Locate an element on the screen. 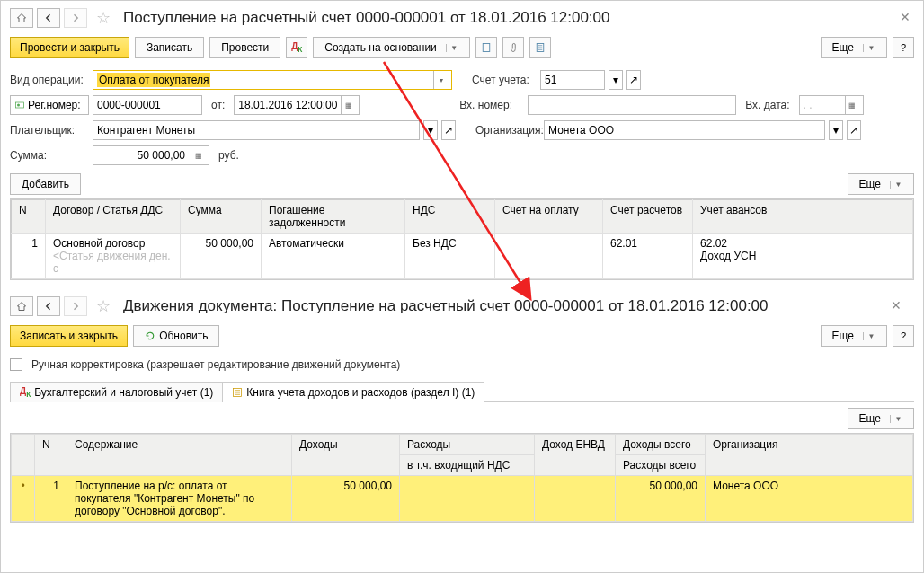  account-open: ↗ is located at coordinates (634, 80).